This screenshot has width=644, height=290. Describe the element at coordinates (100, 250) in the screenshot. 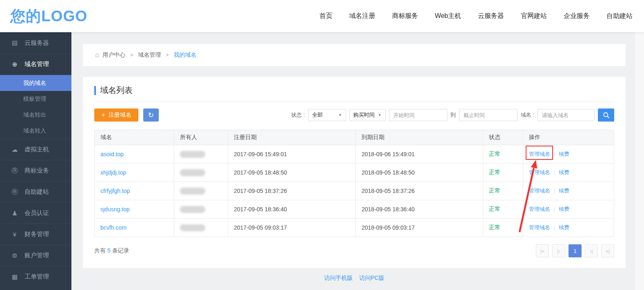

I see `records-prefix: 共有` at that location.